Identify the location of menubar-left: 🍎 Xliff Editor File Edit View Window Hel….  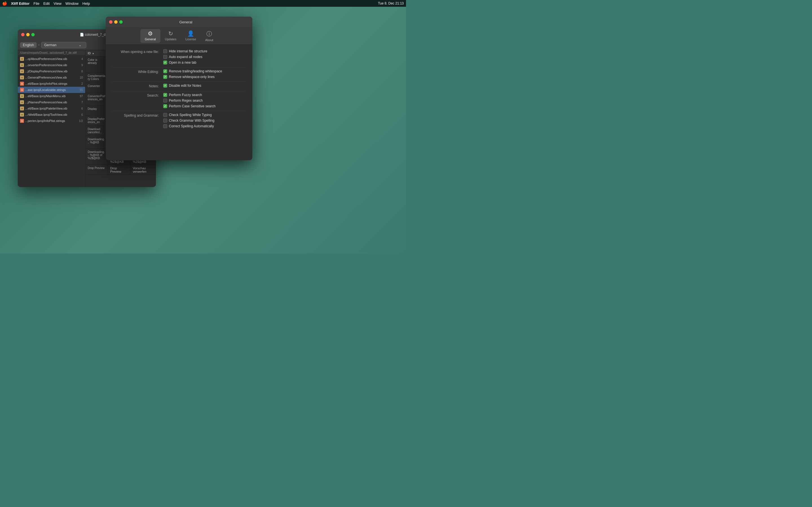
(46, 3).